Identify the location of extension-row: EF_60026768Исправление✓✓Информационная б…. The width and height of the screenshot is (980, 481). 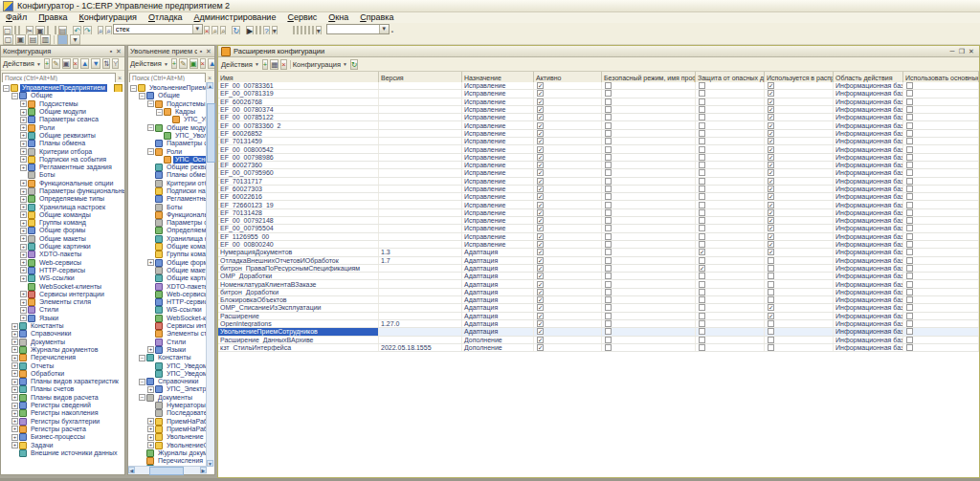
(599, 102).